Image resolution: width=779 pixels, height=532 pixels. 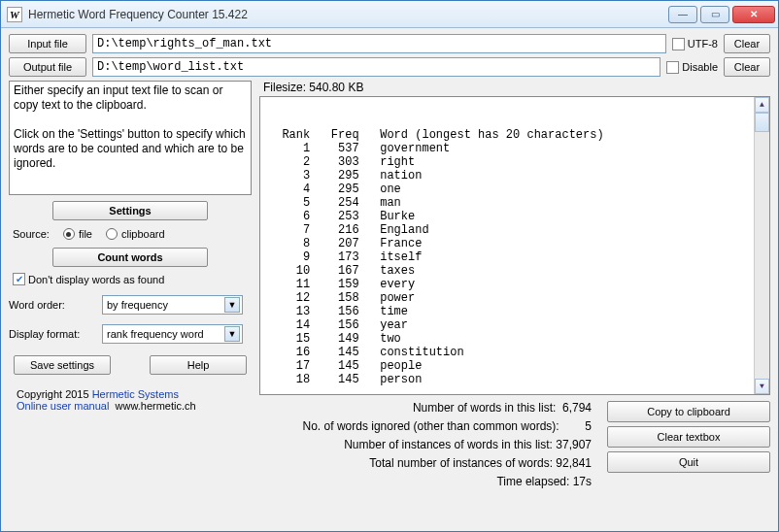 I want to click on dont-display-checkbox: ✔ Don't display words as found, so click(x=132, y=280).